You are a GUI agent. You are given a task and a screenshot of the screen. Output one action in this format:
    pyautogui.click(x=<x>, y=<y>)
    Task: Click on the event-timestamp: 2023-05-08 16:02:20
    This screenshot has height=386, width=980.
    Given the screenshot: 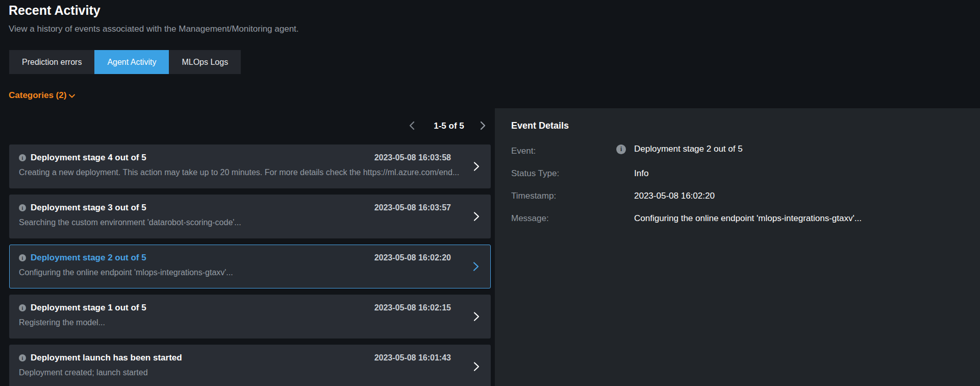 What is the action you would take?
    pyautogui.click(x=413, y=258)
    